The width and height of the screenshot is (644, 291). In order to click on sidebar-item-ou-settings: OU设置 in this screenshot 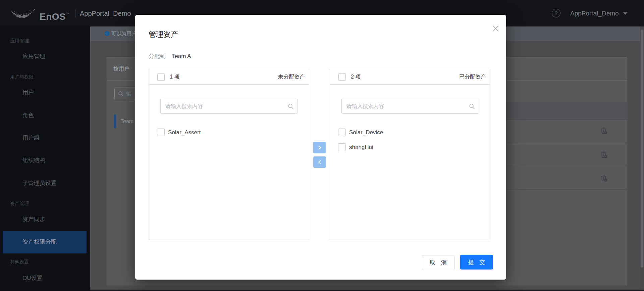, I will do `click(33, 278)`.